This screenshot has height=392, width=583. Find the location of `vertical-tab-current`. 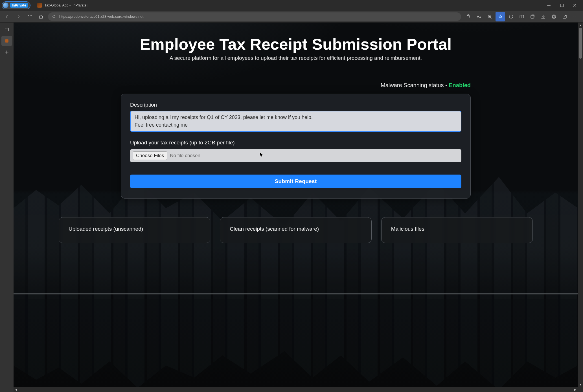

vertical-tab-current is located at coordinates (7, 41).